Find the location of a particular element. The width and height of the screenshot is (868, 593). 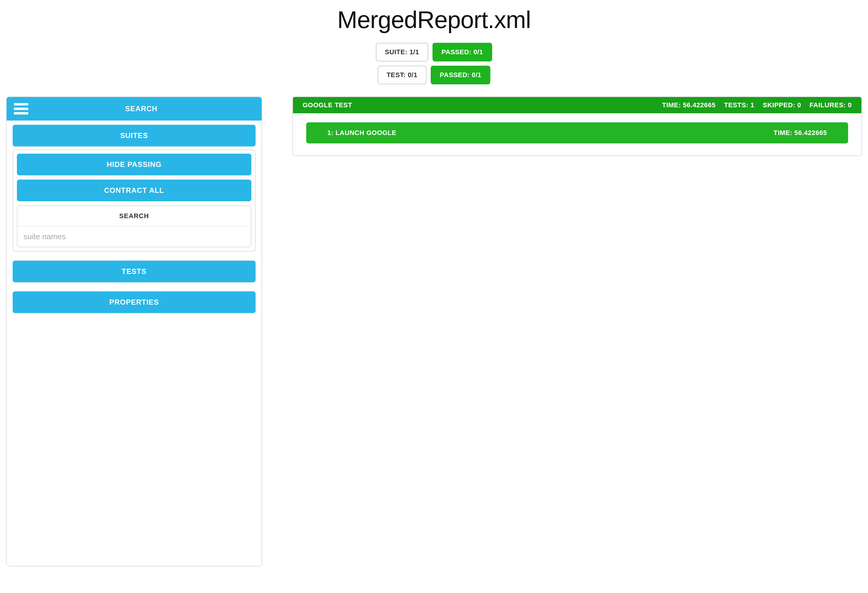

suite-body: 1: LAUNCH GOOGLE TIME: 56.422665 is located at coordinates (577, 134).